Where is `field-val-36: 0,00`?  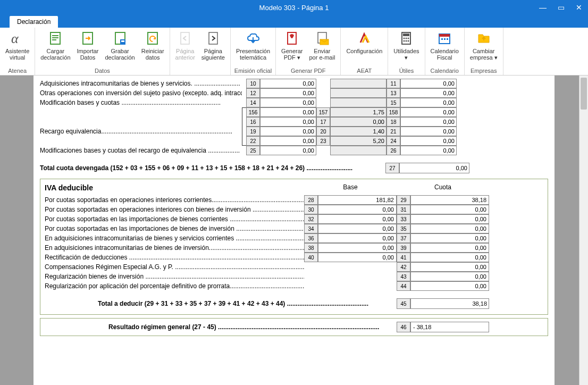 field-val-36: 0,00 is located at coordinates (357, 238).